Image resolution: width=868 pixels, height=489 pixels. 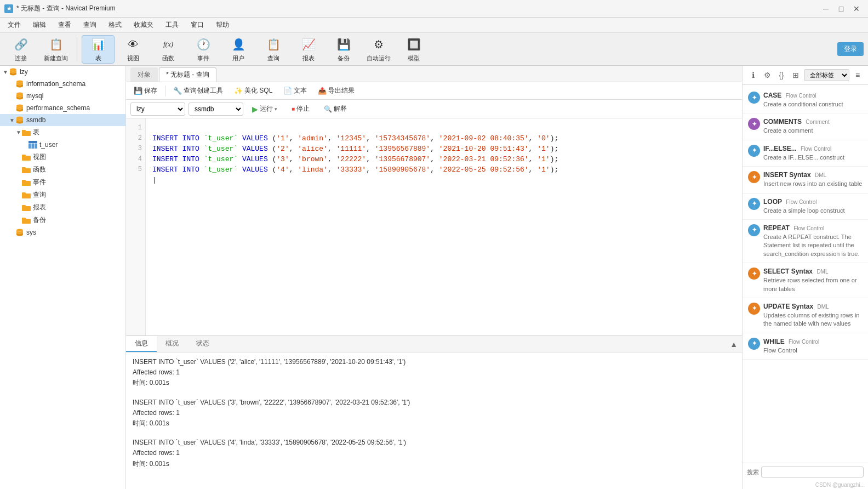 What do you see at coordinates (336, 91) in the screenshot?
I see `export-button: 📤 导出结果` at bounding box center [336, 91].